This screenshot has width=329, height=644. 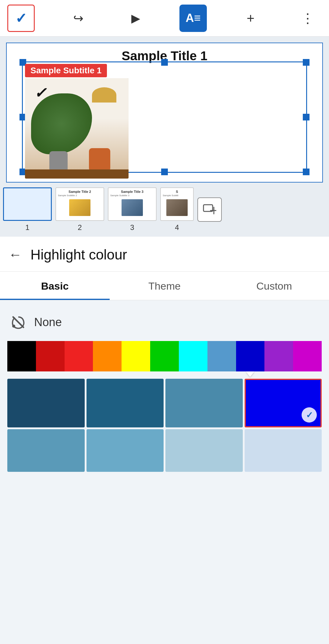 What do you see at coordinates (164, 286) in the screenshot?
I see `tab-theme: Theme` at bounding box center [164, 286].